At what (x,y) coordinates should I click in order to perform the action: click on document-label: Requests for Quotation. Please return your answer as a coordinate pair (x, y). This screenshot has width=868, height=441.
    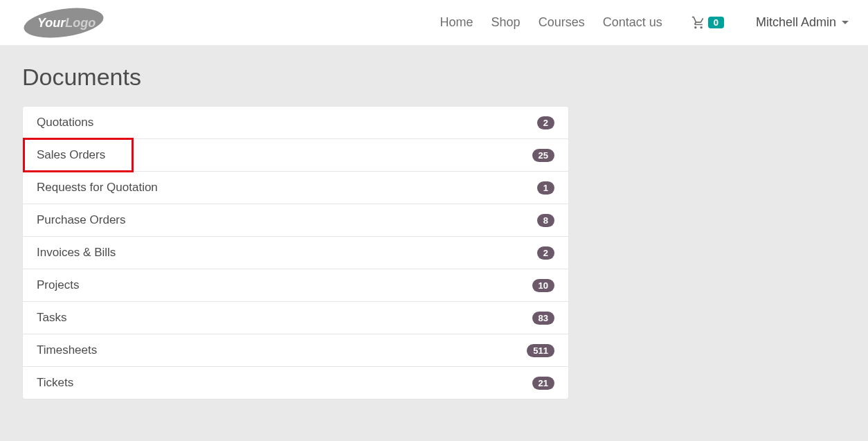
    Looking at the image, I should click on (97, 188).